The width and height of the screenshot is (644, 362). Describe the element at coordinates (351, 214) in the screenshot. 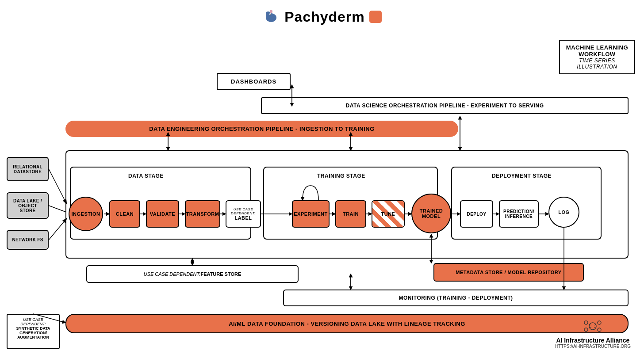

I see `train-node: TRAIN` at that location.